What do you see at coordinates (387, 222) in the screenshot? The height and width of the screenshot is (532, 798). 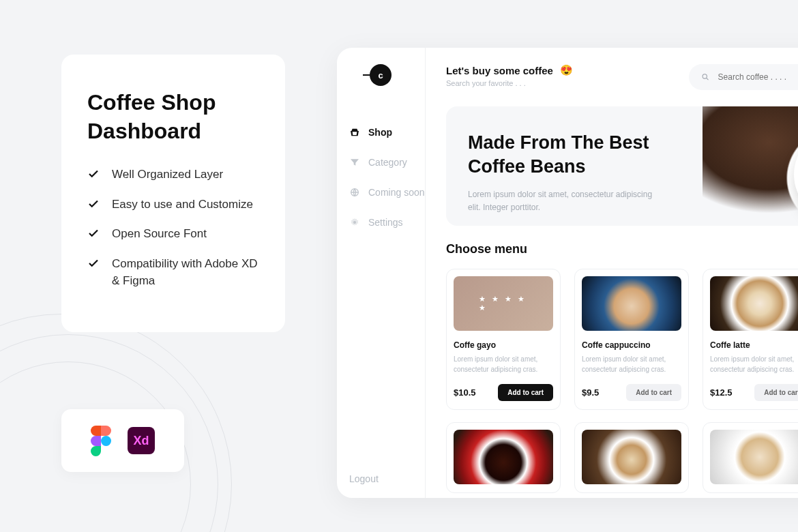 I see `sidebar-item-settings: Settings` at bounding box center [387, 222].